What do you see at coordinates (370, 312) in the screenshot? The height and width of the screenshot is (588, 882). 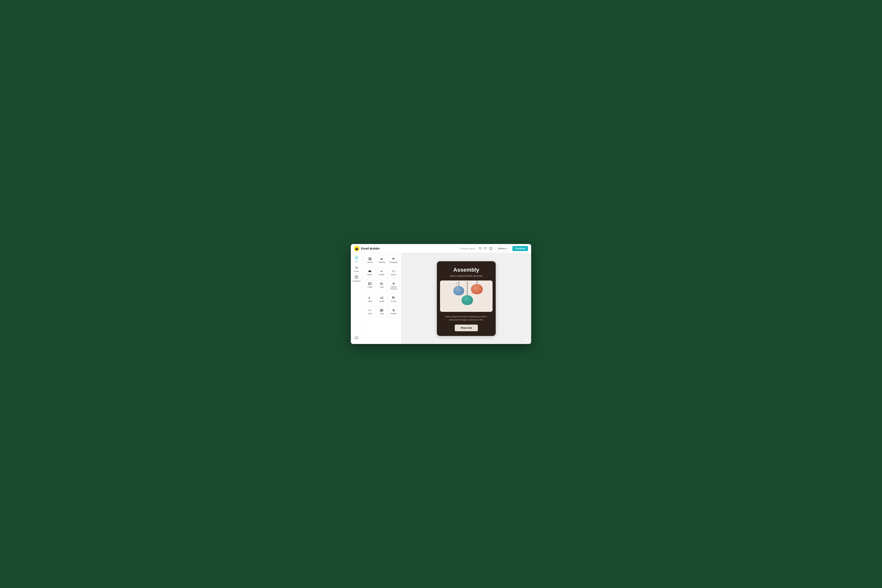 I see `component-code: Code · · · ·` at bounding box center [370, 312].